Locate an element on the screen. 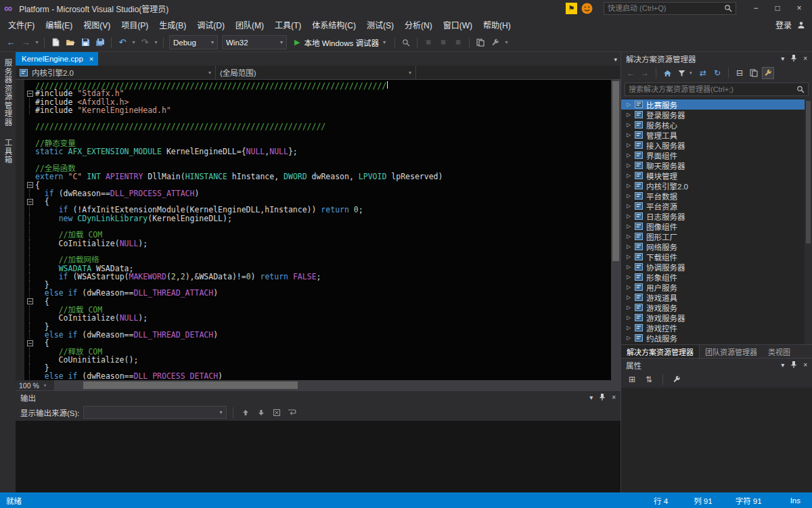 This screenshot has height=508, width=812. redo-icon: ↷ is located at coordinates (145, 43).